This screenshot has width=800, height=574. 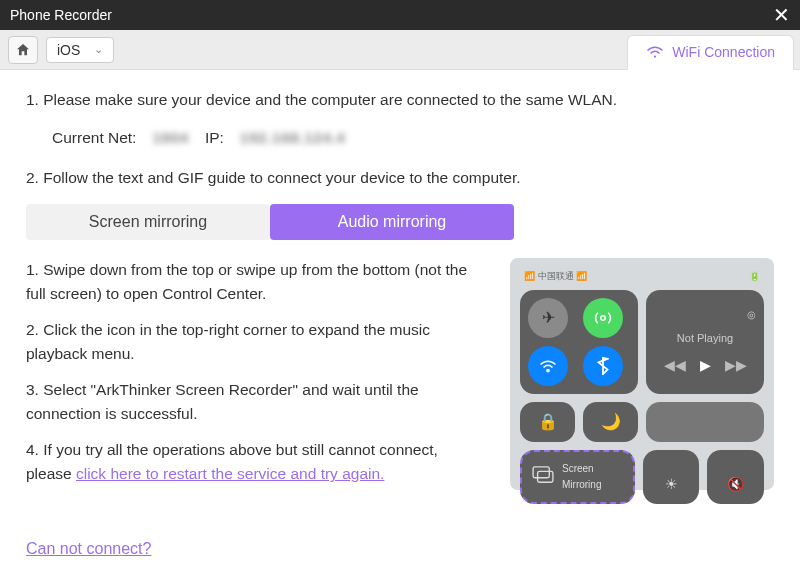 I want to click on connectivity-tile: ✈, so click(x=579, y=342).